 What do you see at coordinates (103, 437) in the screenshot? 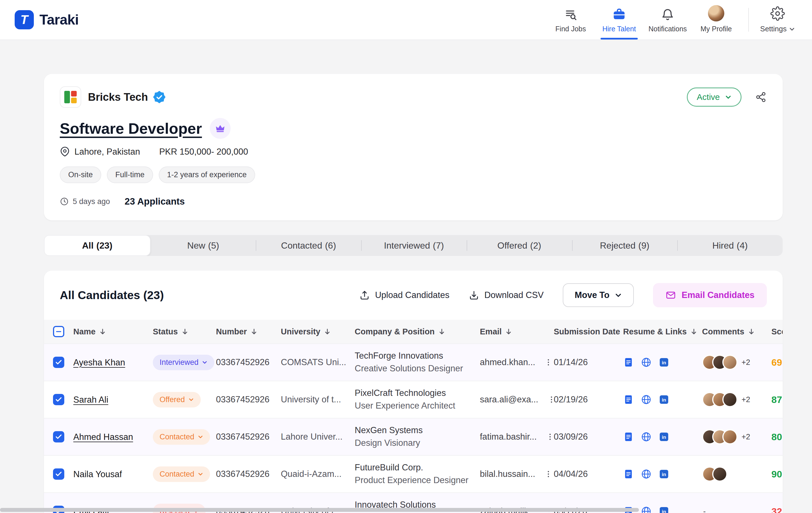
I see `candidate-name-link: Ahmed Hassan` at bounding box center [103, 437].